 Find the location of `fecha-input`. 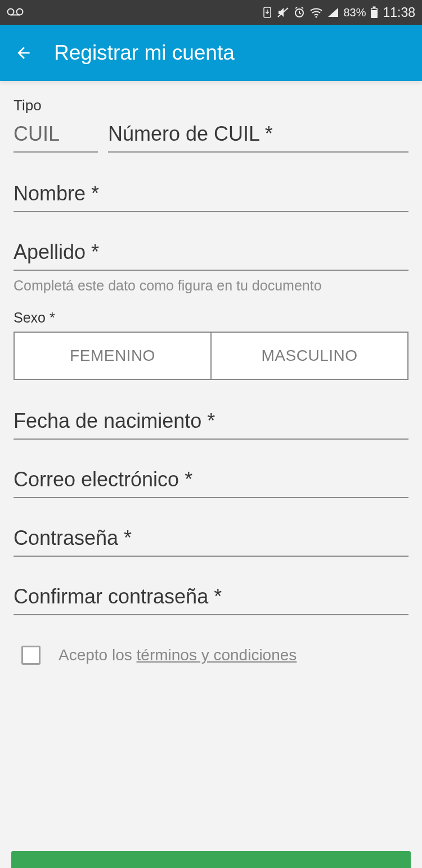

fecha-input is located at coordinates (211, 422).